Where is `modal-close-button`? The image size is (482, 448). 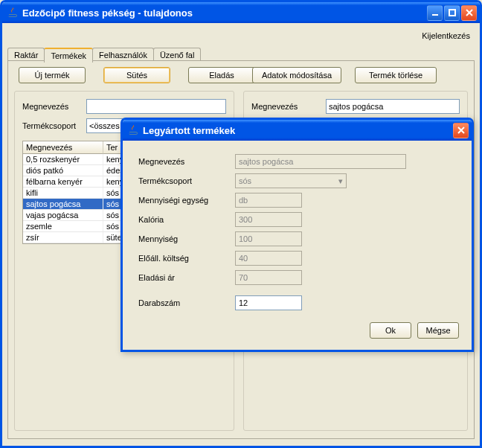
modal-close-button is located at coordinates (461, 131).